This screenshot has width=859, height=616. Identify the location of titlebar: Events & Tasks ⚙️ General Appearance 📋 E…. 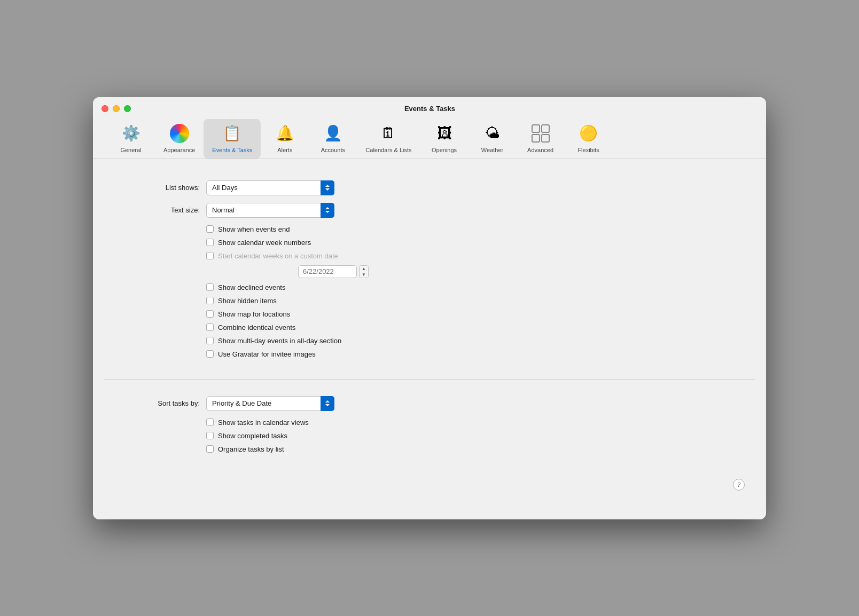
(430, 128).